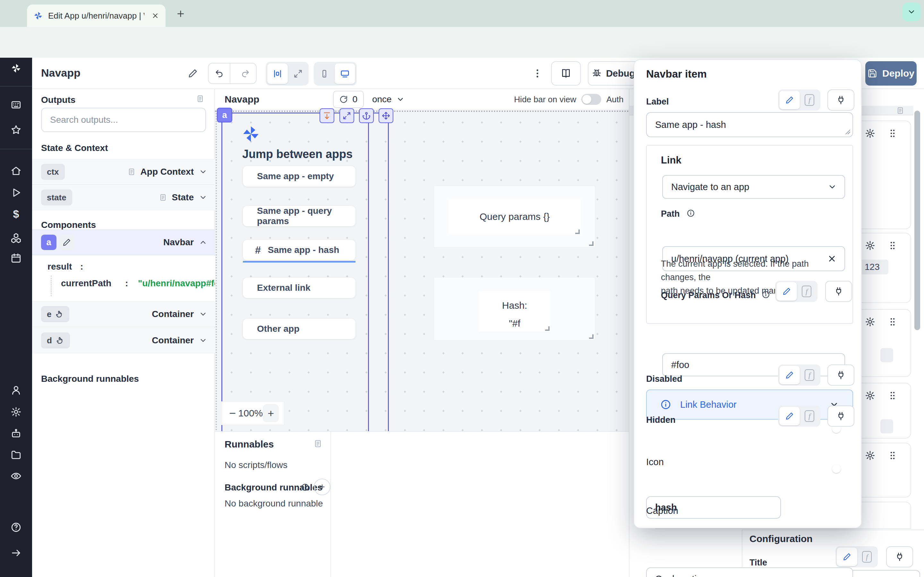 Image resolution: width=924 pixels, height=577 pixels. I want to click on fullscreen-layout-button, so click(298, 74).